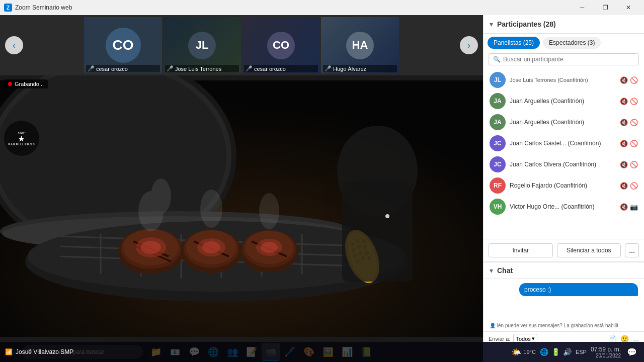 This screenshot has width=644, height=362. I want to click on list-item: VH Victor Hugo Orte... (Coanfitrión) 🔇 📷, so click(564, 207).